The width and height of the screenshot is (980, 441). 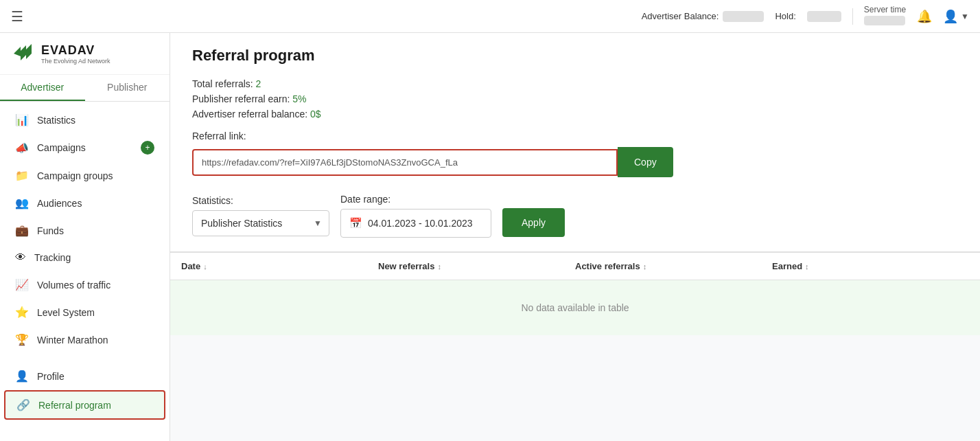 I want to click on sidebar-item-label: Volumes of traffic, so click(x=74, y=285).